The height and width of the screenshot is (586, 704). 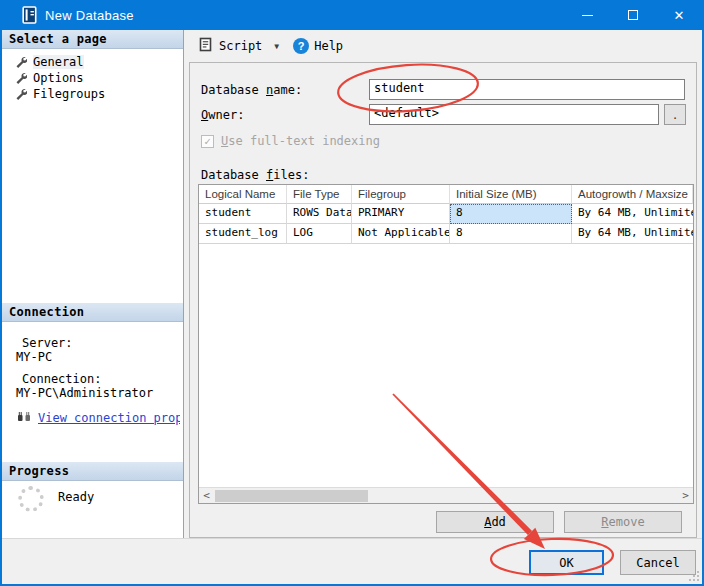 What do you see at coordinates (446, 495) in the screenshot?
I see `horizontal-scrollbar: < >` at bounding box center [446, 495].